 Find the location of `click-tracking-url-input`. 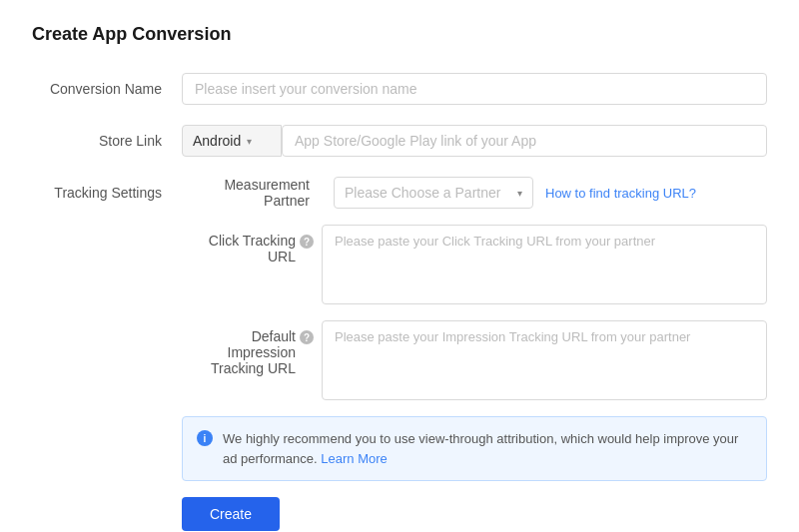

click-tracking-url-input is located at coordinates (544, 265).